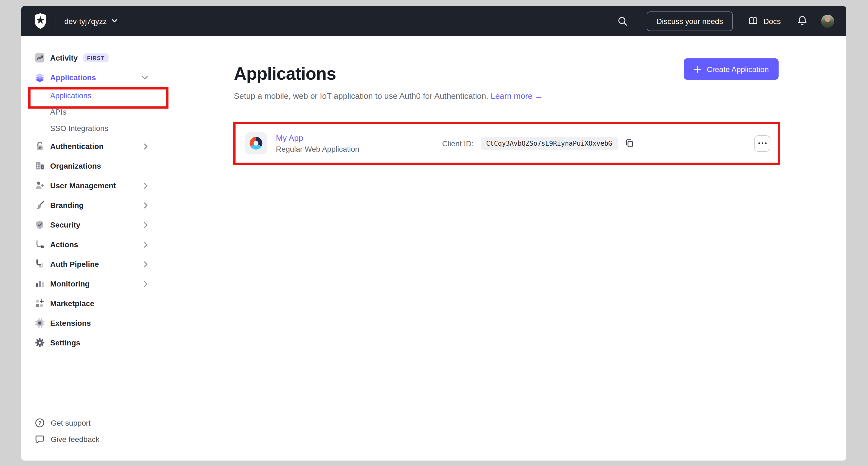  Describe the element at coordinates (94, 166) in the screenshot. I see `sidebar-item-organizations: Organizations` at that location.